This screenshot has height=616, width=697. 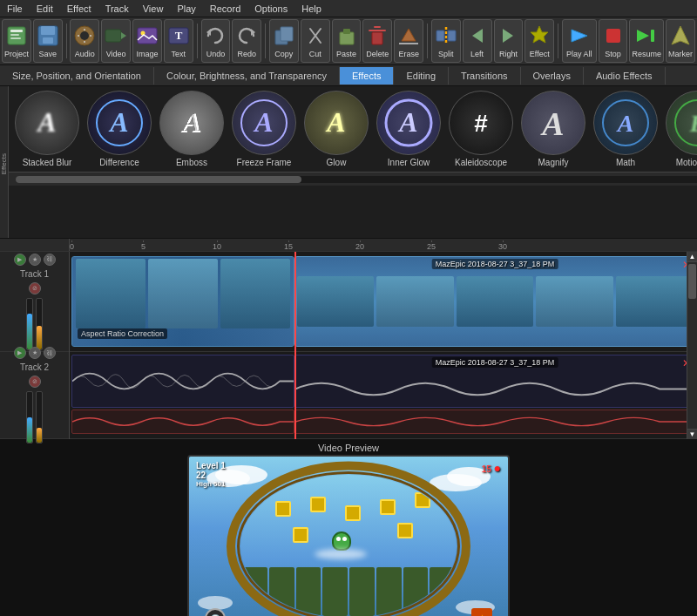 What do you see at coordinates (579, 41) in the screenshot?
I see `play-all-button: Play All` at bounding box center [579, 41].